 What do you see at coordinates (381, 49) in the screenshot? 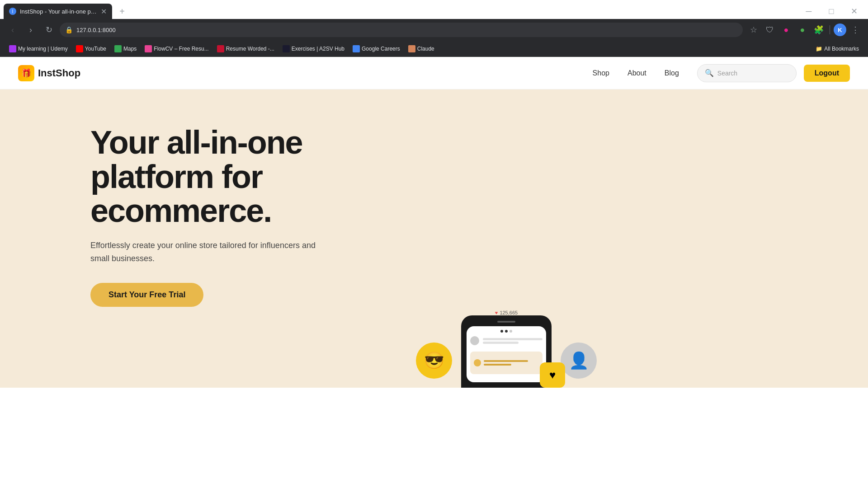
I see `bookmark-google-label: Google Careers` at bounding box center [381, 49].